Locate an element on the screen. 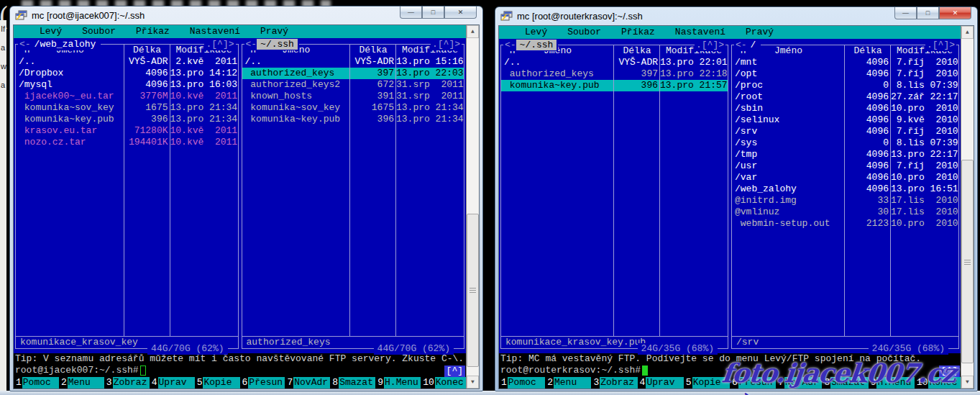 The height and width of the screenshot is (395, 980). file-row: ijacek00~_eu.tar 3776M 10.kvě 2011 is located at coordinates (127, 96).